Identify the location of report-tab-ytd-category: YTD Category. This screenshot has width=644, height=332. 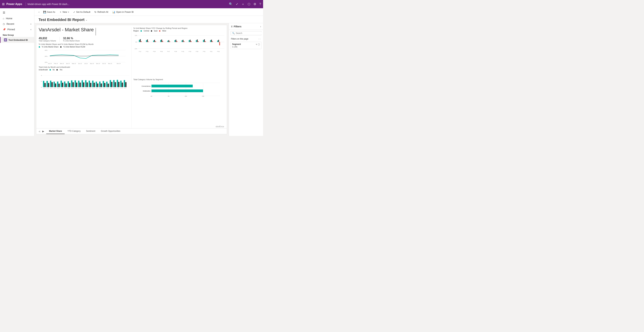
(74, 131).